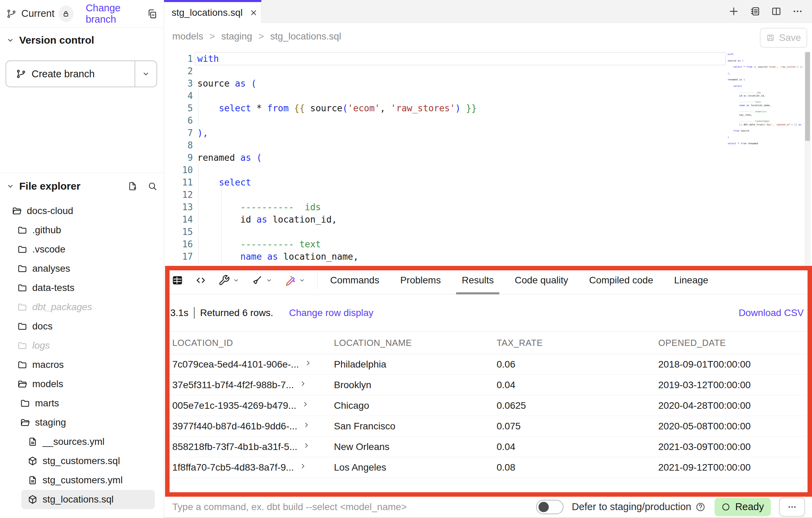 The width and height of the screenshot is (812, 518). What do you see at coordinates (776, 11) in the screenshot?
I see `split-panel-icon` at bounding box center [776, 11].